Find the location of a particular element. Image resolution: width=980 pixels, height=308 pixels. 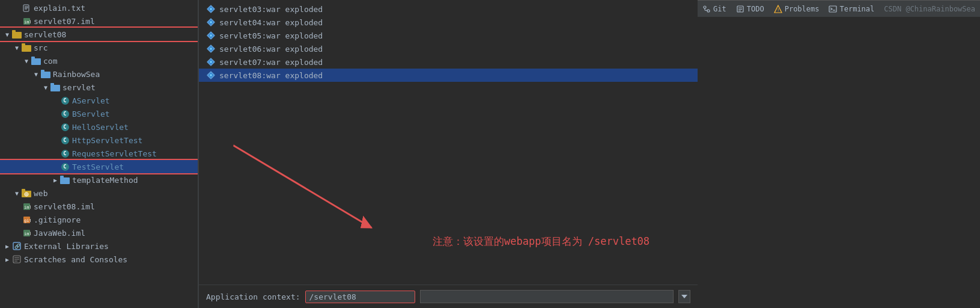

problems-button: ! Problems is located at coordinates (797, 9).